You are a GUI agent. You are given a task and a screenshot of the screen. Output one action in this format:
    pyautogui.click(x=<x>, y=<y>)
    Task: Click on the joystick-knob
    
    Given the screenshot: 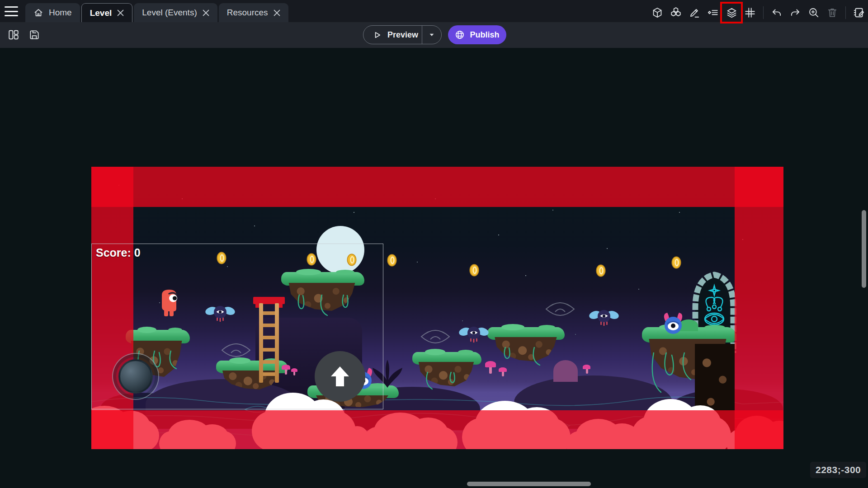 What is the action you would take?
    pyautogui.click(x=136, y=376)
    